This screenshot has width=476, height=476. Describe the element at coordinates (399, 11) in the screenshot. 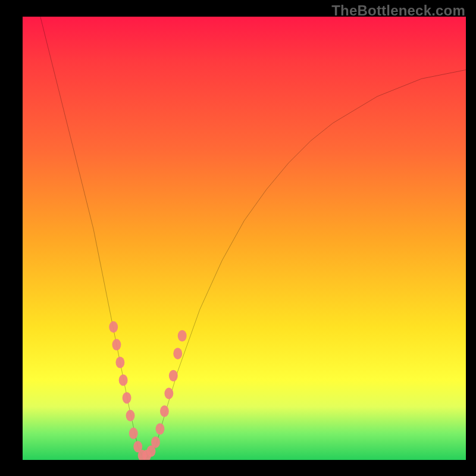

I see `watermark-text: TheBottleneck.com` at that location.